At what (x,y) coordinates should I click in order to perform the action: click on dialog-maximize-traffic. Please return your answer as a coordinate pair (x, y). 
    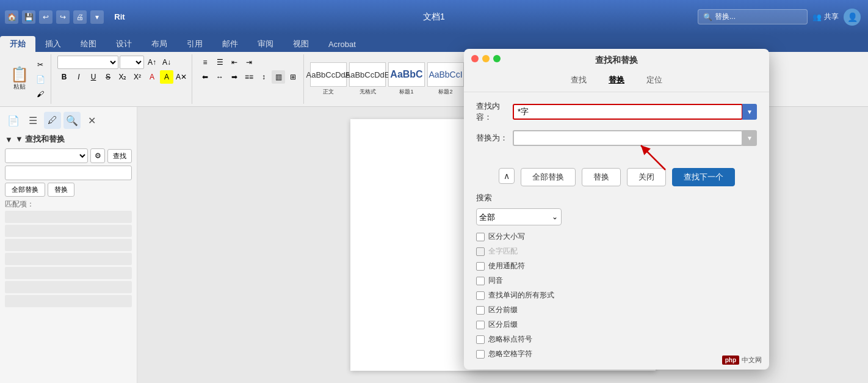
    Looking at the image, I should click on (497, 59).